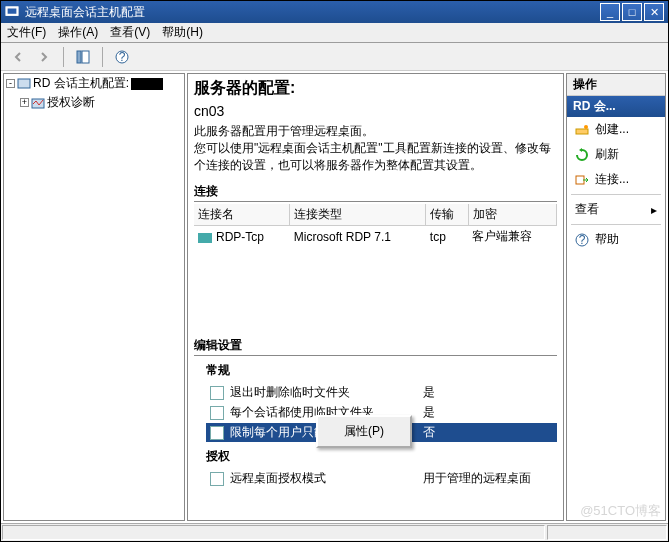 Image resolution: width=669 pixels, height=542 pixels. I want to click on menu-properties: 属性(P), so click(364, 432).